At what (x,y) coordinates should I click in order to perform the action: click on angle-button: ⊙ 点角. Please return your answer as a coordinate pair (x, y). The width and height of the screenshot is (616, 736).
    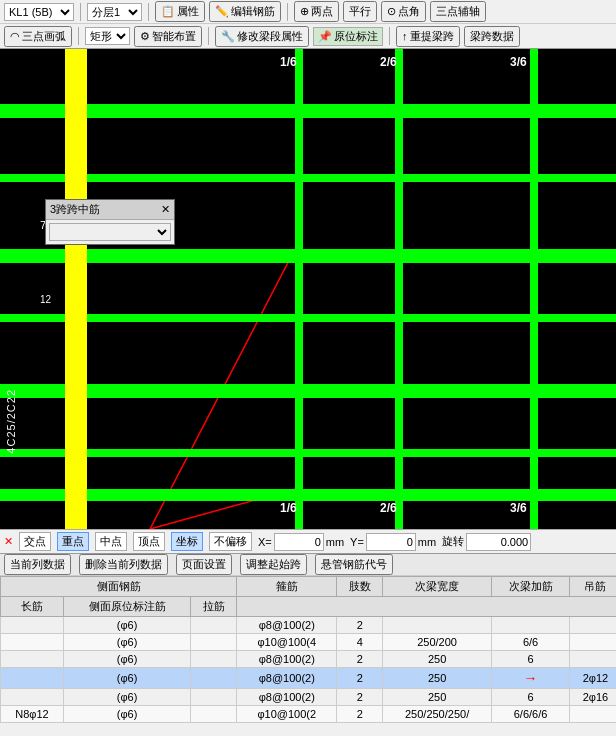
    Looking at the image, I should click on (404, 12).